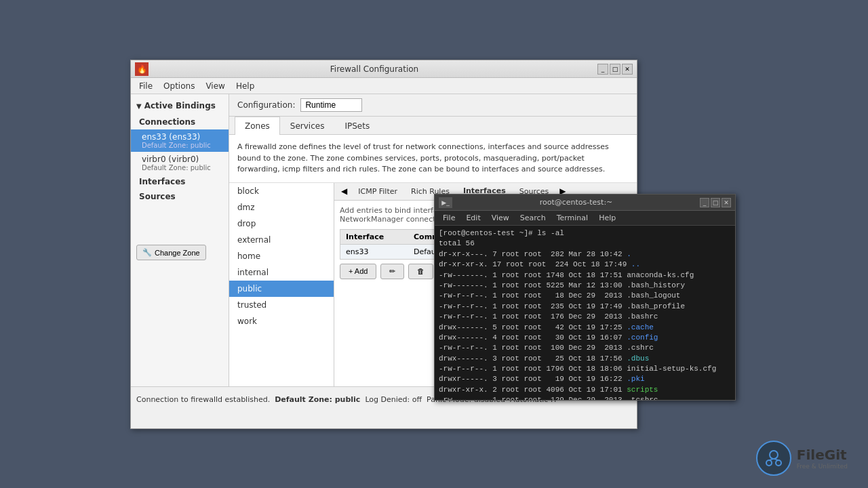  Describe the element at coordinates (585, 203) in the screenshot. I see `terminal-titlebar: ▶_ root@centos-test:~ _ □ ✕` at that location.